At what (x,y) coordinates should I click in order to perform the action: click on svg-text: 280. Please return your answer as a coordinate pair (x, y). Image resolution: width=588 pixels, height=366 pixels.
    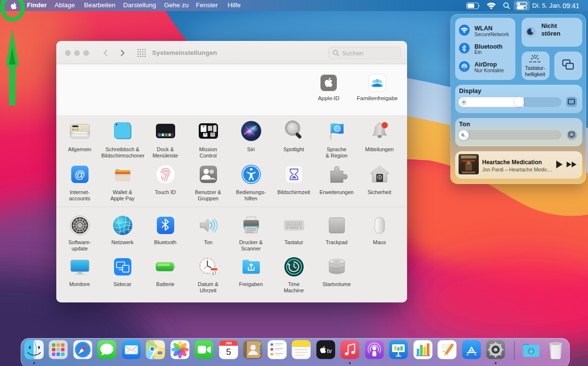
    Looking at the image, I should click on (160, 353).